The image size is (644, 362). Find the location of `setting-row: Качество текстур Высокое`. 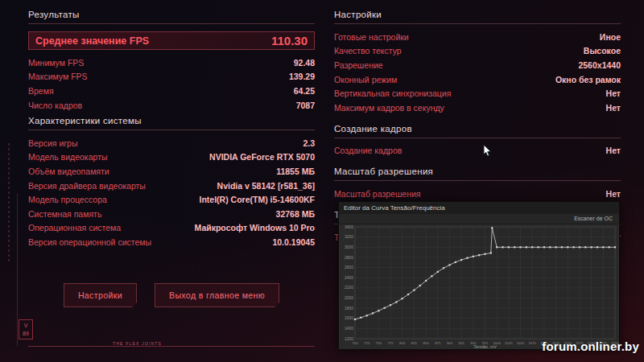

setting-row: Качество текстур Высокое is located at coordinates (477, 51).